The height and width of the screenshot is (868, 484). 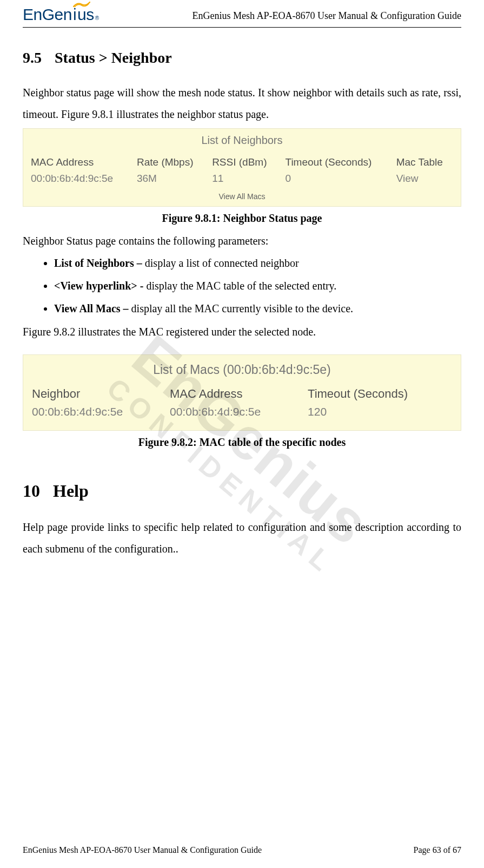 I want to click on chapter-heading-10: 10Help, so click(x=242, y=491).